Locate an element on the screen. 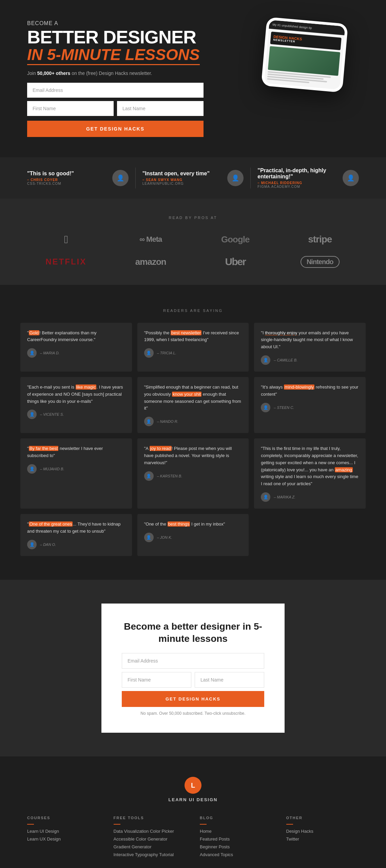 The width and height of the screenshot is (386, 868). small-avatar-6: 👤 is located at coordinates (266, 408).